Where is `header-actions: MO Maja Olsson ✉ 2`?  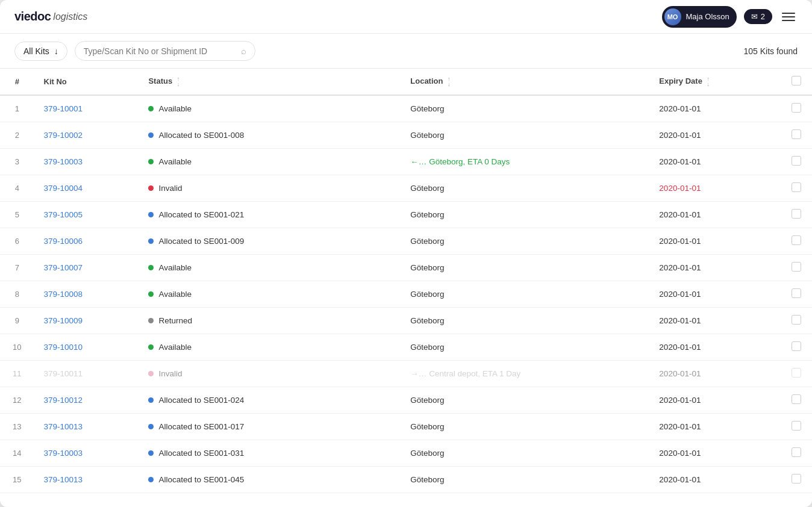
header-actions: MO Maja Olsson ✉ 2 is located at coordinates (730, 17).